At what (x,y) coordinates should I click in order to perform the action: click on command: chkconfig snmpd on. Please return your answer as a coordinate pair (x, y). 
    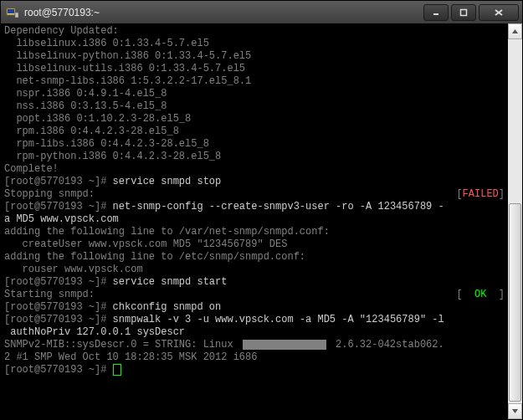
    Looking at the image, I should click on (164, 307).